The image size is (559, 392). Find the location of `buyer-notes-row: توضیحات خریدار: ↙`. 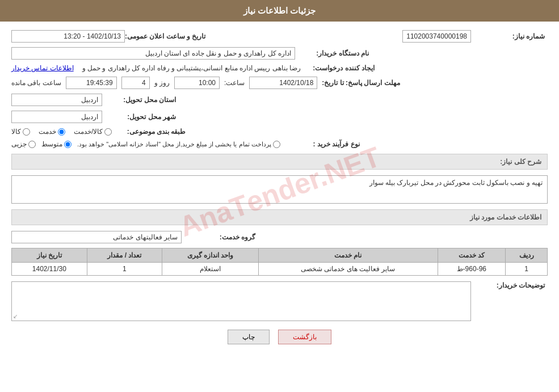

buyer-notes-row: توضیحات خریدار: ↙ is located at coordinates (279, 301).